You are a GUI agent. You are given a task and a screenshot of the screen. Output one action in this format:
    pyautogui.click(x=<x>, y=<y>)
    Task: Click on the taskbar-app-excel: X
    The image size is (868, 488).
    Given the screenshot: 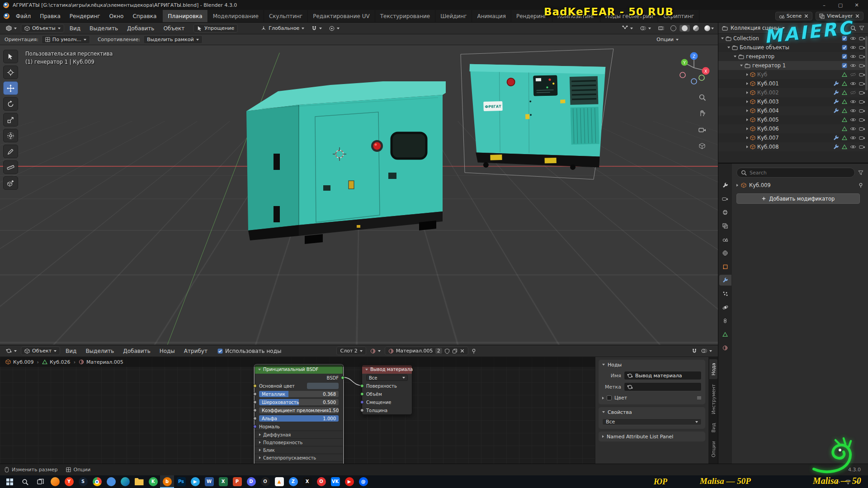 What is the action you would take?
    pyautogui.click(x=223, y=482)
    